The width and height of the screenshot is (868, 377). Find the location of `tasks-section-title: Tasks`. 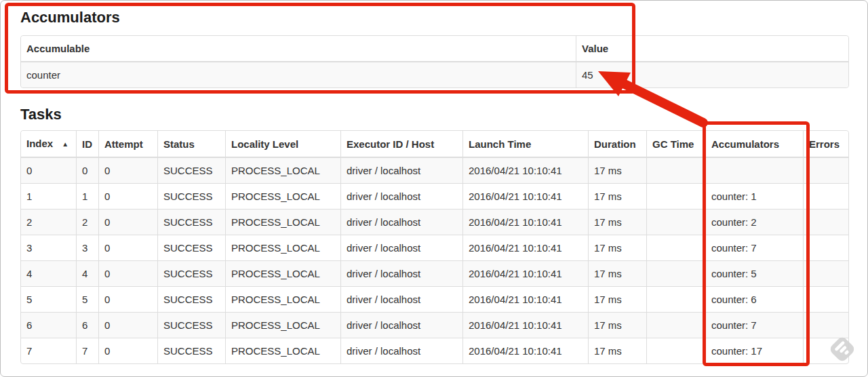

tasks-section-title: Tasks is located at coordinates (435, 114).